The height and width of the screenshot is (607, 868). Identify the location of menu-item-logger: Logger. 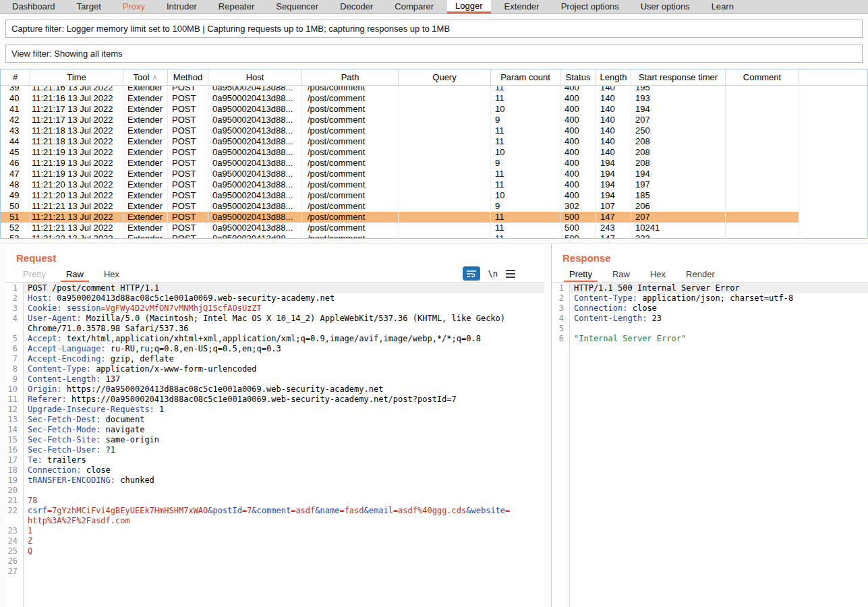
(469, 7).